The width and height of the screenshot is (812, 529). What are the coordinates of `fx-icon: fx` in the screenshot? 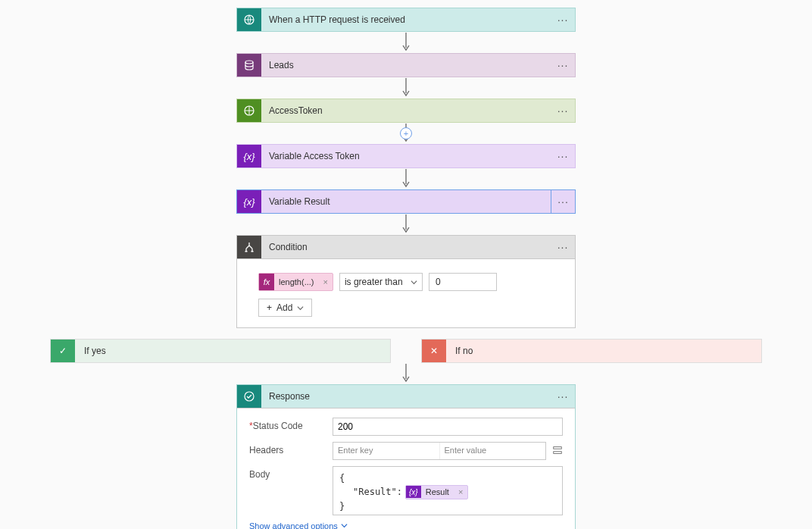 It's located at (267, 282).